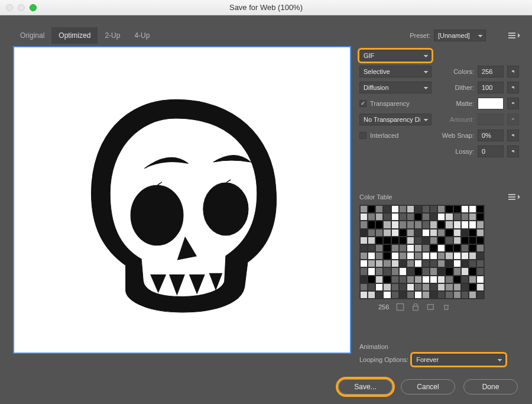 This screenshot has width=532, height=404. Describe the element at coordinates (513, 104) in the screenshot. I see `matte-dropdown` at that location.